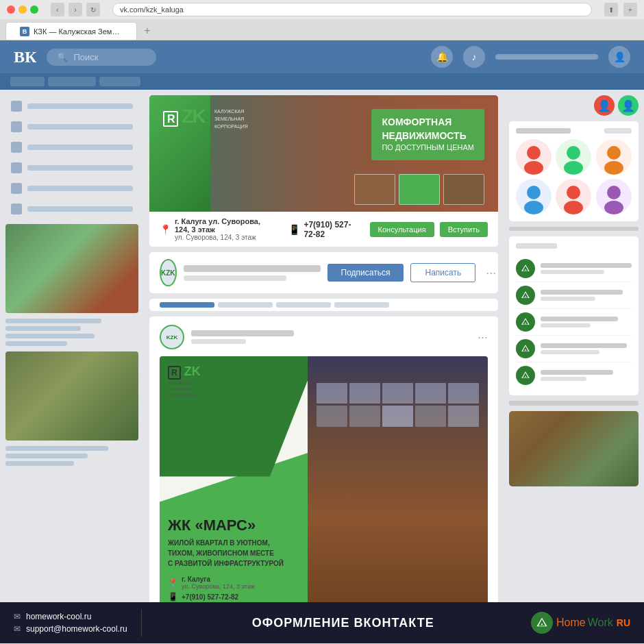 This screenshot has height=644, width=644. I want to click on post-header: KZK ···, so click(323, 337).